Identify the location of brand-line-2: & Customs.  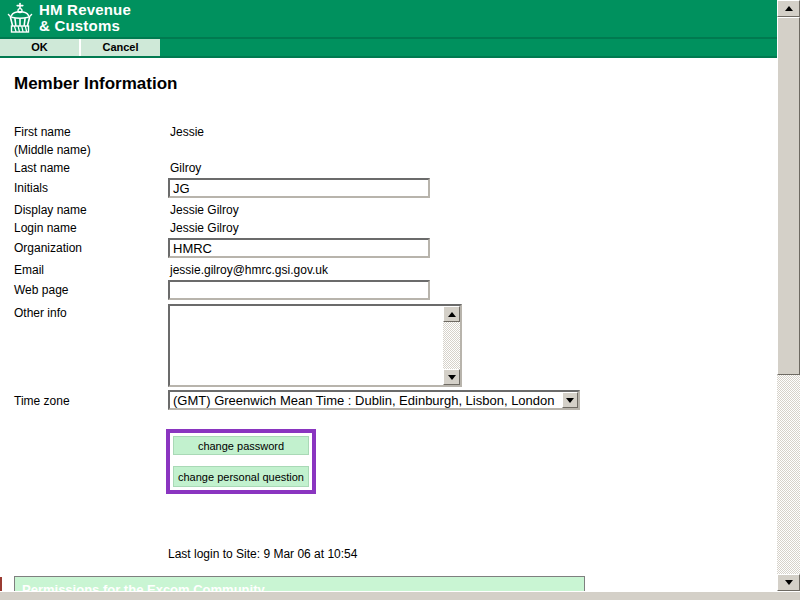
(85, 26).